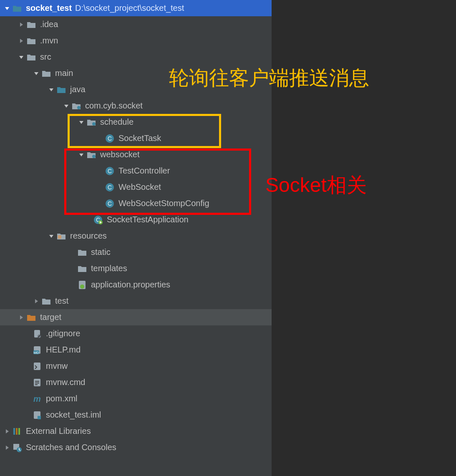  Describe the element at coordinates (64, 73) in the screenshot. I see `tree-item-label: main` at that location.